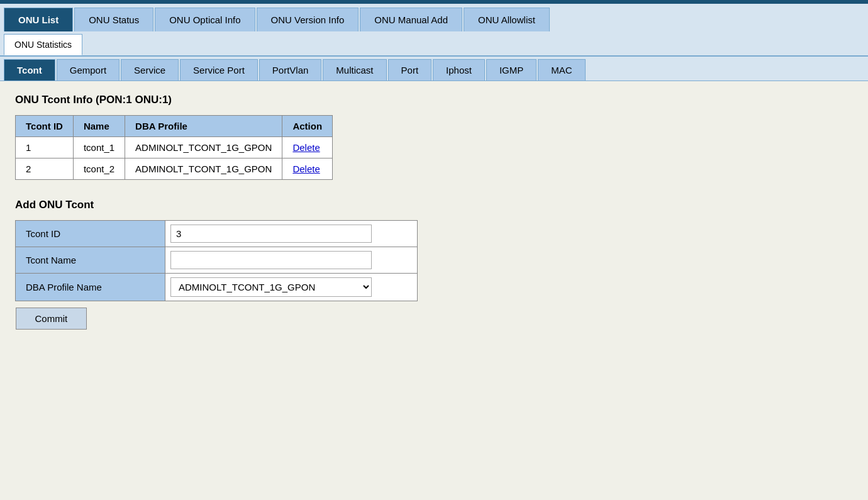 This screenshot has width=868, height=500. I want to click on tcont-id-cell: 1, so click(45, 148).